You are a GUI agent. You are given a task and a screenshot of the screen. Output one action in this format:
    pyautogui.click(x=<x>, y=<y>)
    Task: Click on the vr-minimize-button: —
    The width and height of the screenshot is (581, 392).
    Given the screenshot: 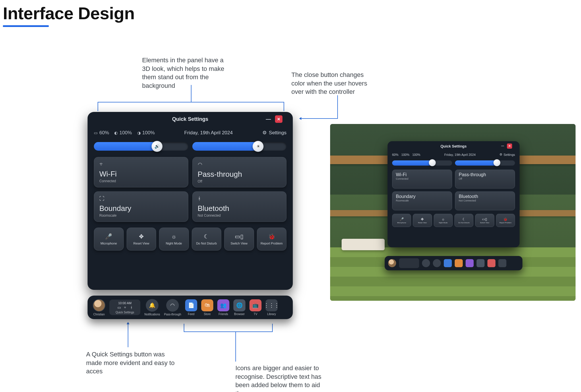 What is the action you would take?
    pyautogui.click(x=503, y=146)
    